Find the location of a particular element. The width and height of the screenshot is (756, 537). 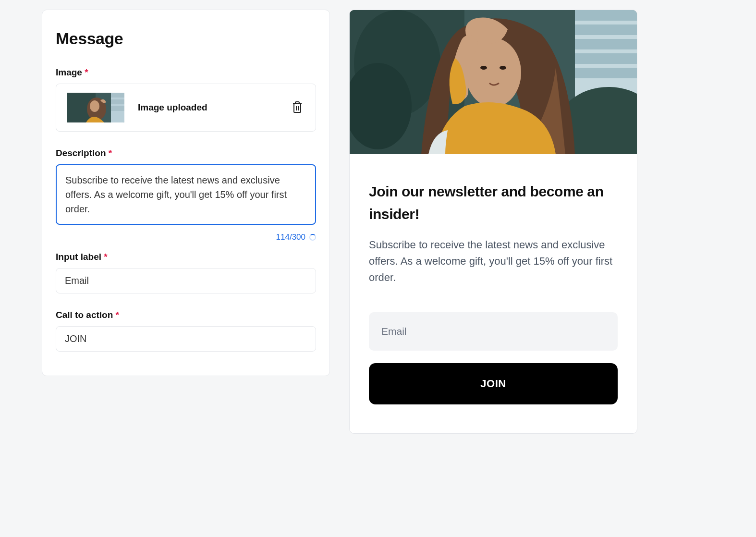

field-description: Description * 114/300 is located at coordinates (186, 195).